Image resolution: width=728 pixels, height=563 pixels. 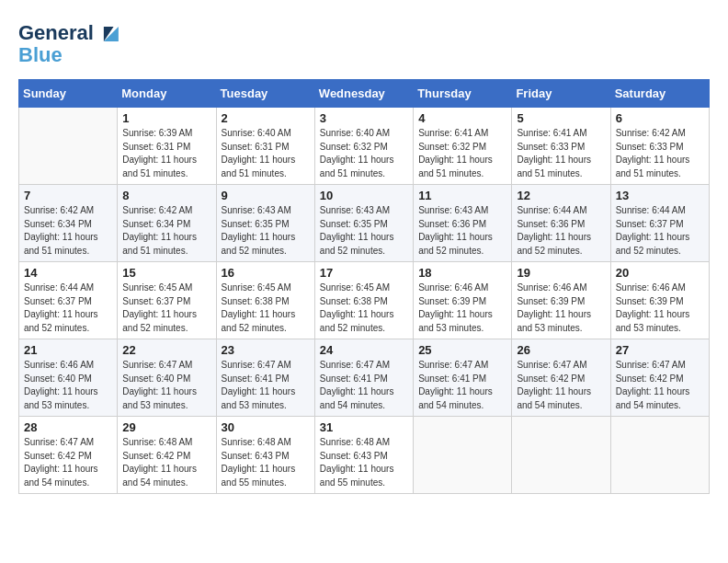 I want to click on day-number: 12, so click(x=561, y=195).